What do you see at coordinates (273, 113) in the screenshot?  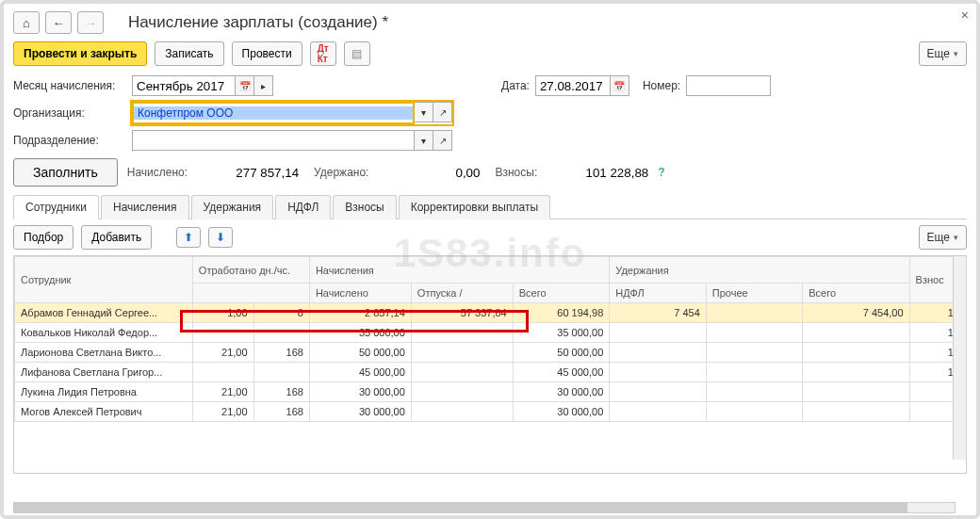 I see `org-input: Конфетпром ООО` at bounding box center [273, 113].